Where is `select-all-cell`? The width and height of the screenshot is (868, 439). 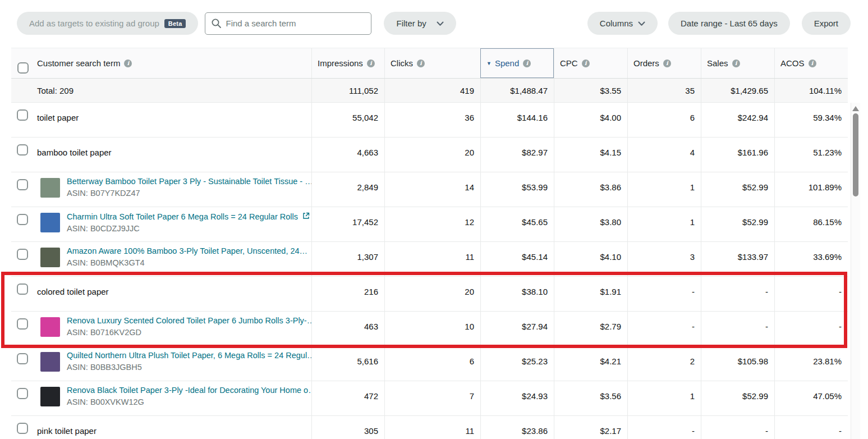 select-all-cell is located at coordinates (22, 63).